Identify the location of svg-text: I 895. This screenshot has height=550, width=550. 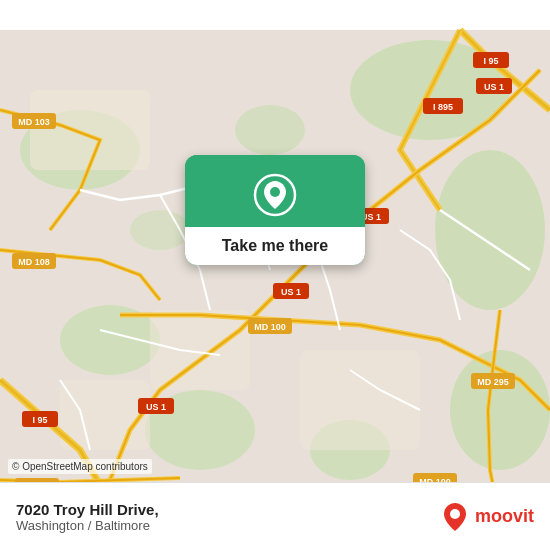
(443, 107).